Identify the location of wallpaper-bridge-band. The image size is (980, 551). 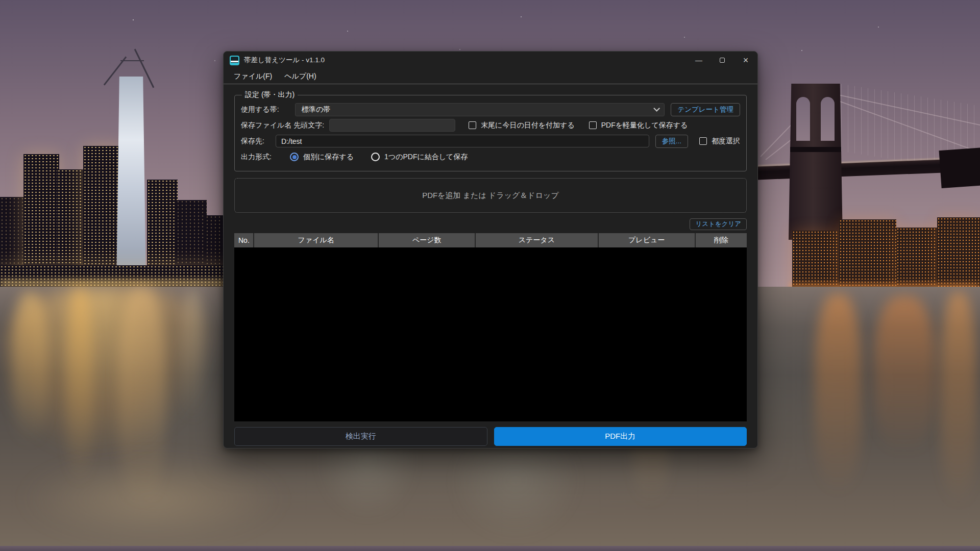
(816, 149).